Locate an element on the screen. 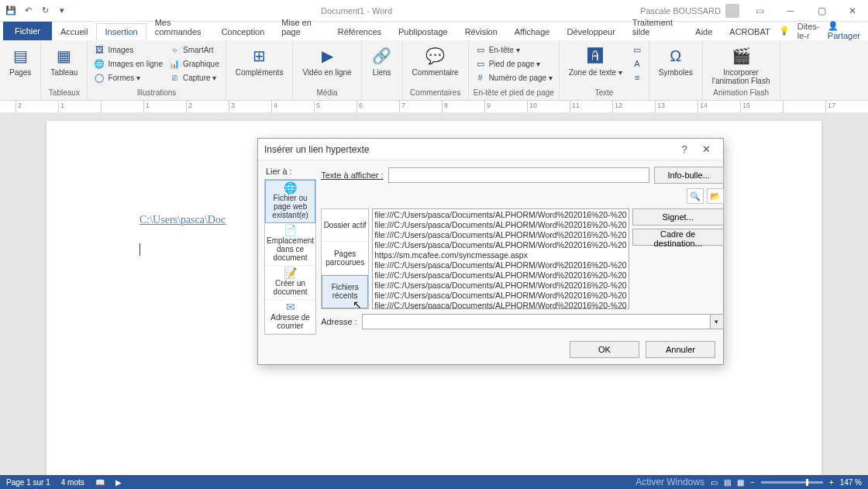 The height and width of the screenshot is (489, 868). link-to-label: Lier à : is located at coordinates (290, 171).